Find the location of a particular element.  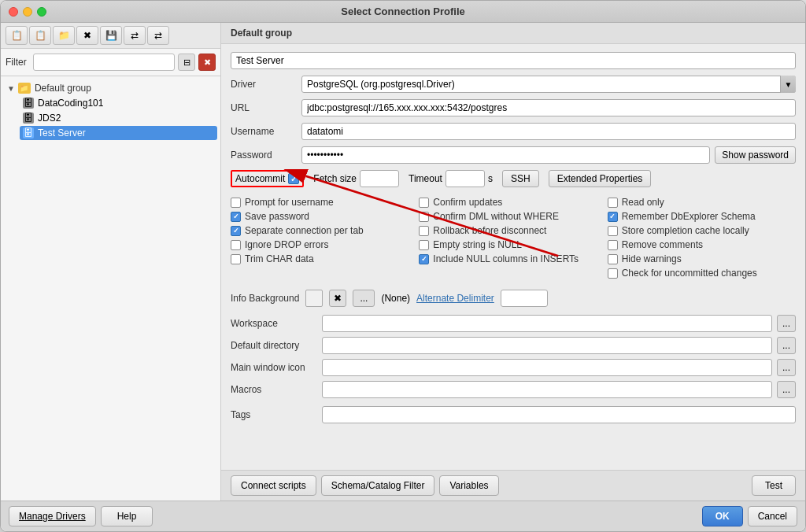

info-background-color is located at coordinates (314, 298).